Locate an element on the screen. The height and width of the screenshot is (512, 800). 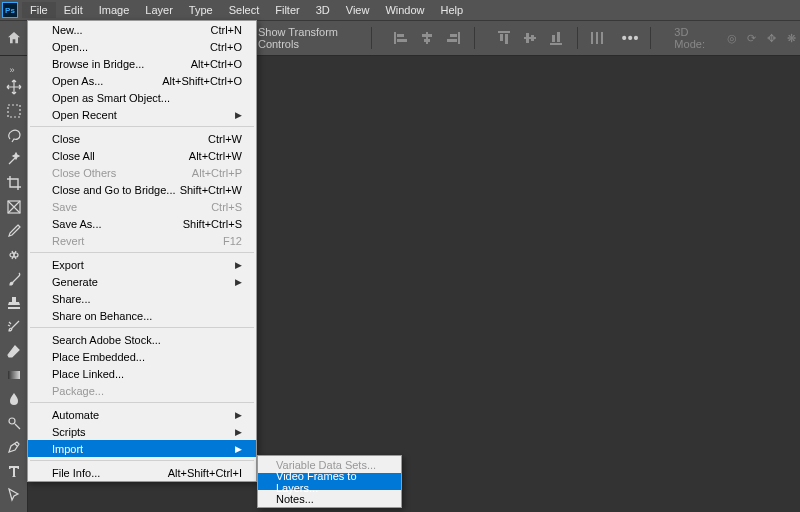
file-menu-automate: Automate▶ is located at coordinates (142, 414).